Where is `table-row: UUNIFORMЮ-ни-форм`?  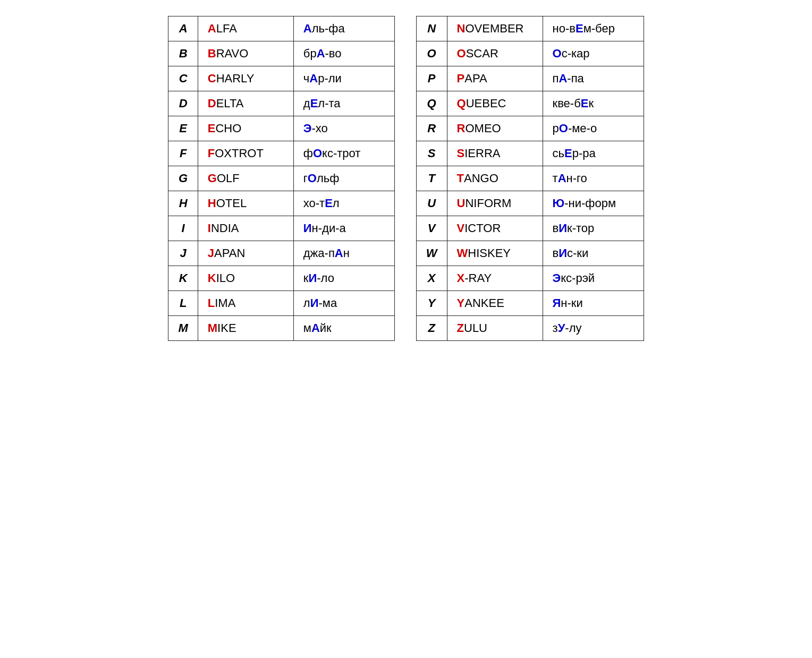
table-row: UUNIFORMЮ-ни-форм is located at coordinates (530, 204).